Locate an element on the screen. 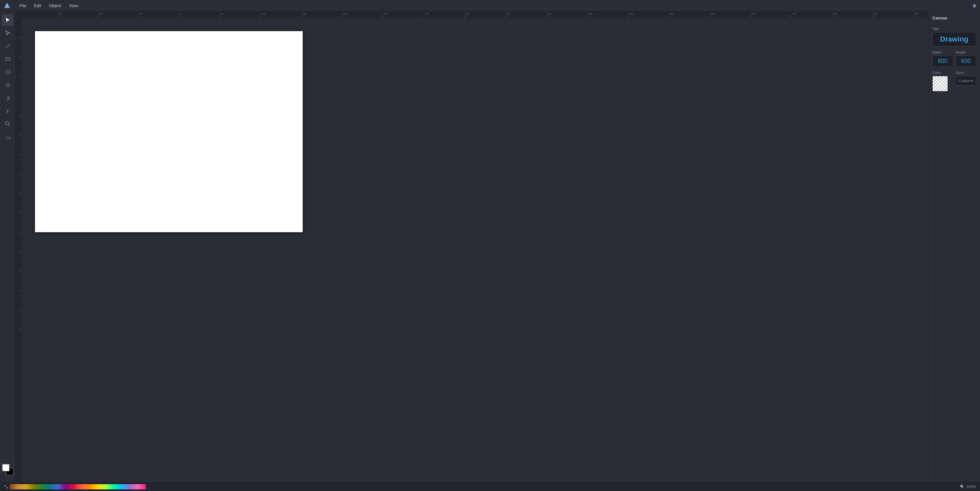 The width and height of the screenshot is (980, 491). svg-text: 750 is located at coordinates (794, 14).